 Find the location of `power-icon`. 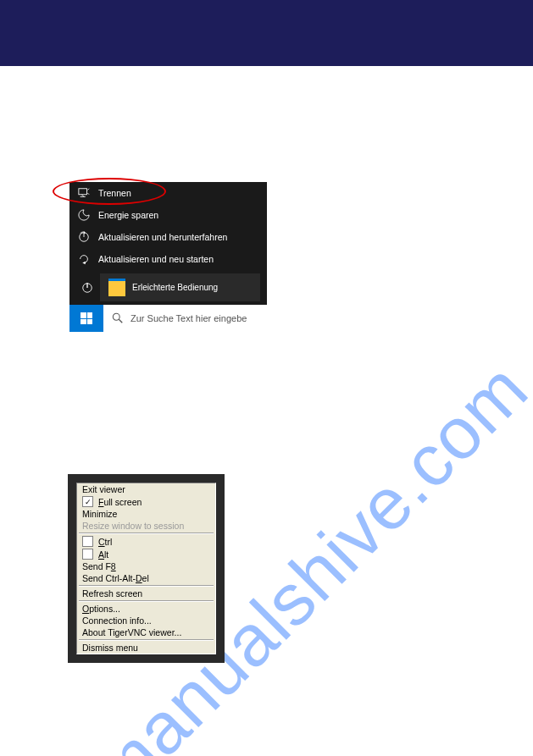

power-icon is located at coordinates (87, 288).